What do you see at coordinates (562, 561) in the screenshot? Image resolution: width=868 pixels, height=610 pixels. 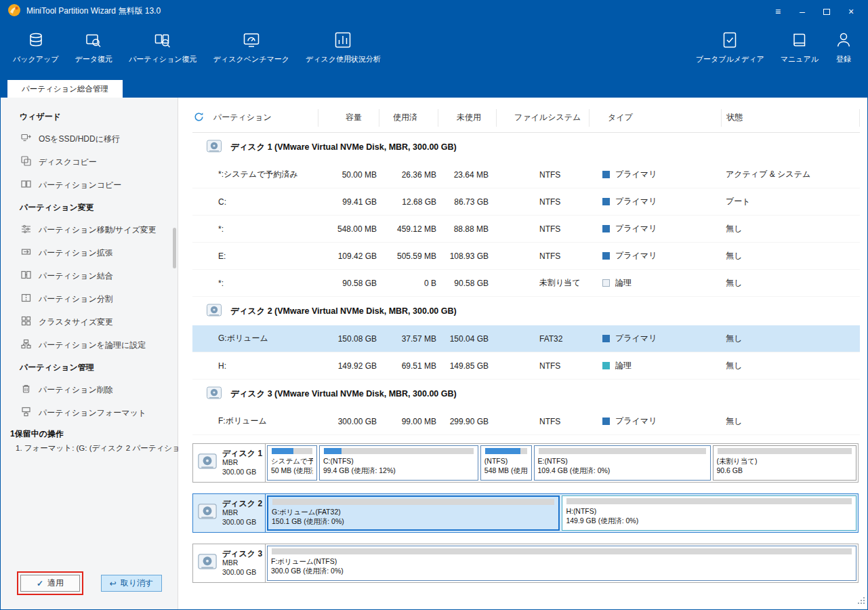 I see `partition-label: F:ボリューム(NTFS)` at bounding box center [562, 561].